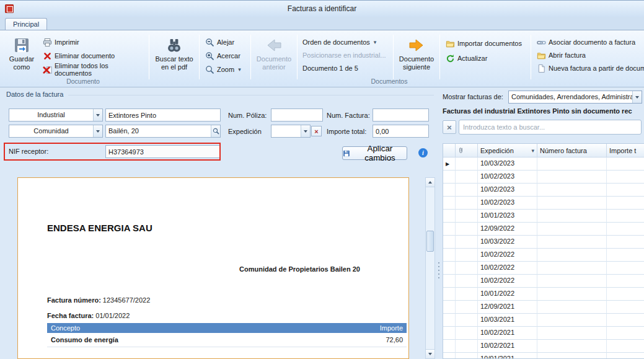 The height and width of the screenshot is (359, 644). What do you see at coordinates (93, 42) in the screenshot?
I see `imprimir-button: Imprimir` at bounding box center [93, 42].